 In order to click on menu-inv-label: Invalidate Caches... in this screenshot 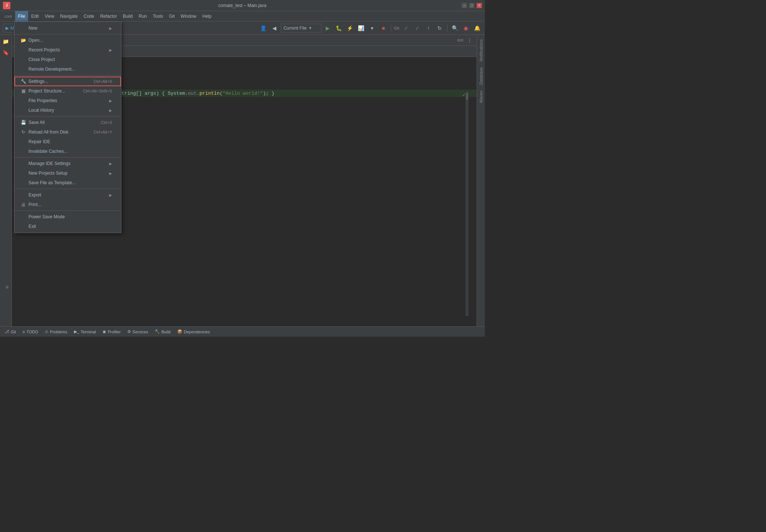, I will do `click(48, 151)`.